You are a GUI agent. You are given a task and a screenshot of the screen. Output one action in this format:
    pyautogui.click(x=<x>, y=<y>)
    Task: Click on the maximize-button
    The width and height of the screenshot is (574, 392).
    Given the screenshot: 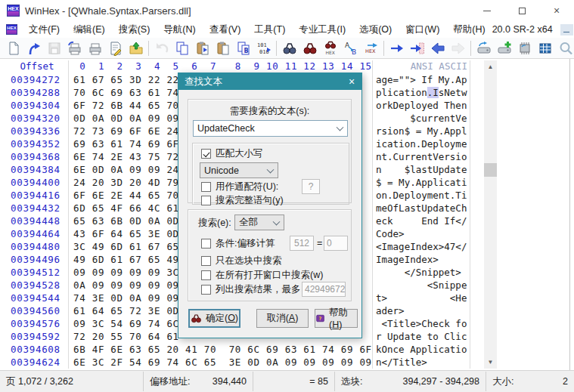 What is the action you would take?
    pyautogui.click(x=522, y=11)
    